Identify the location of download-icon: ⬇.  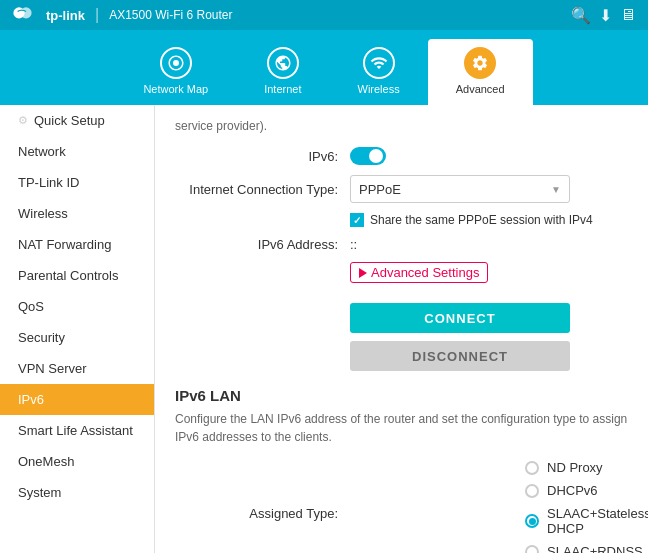
(606, 16).